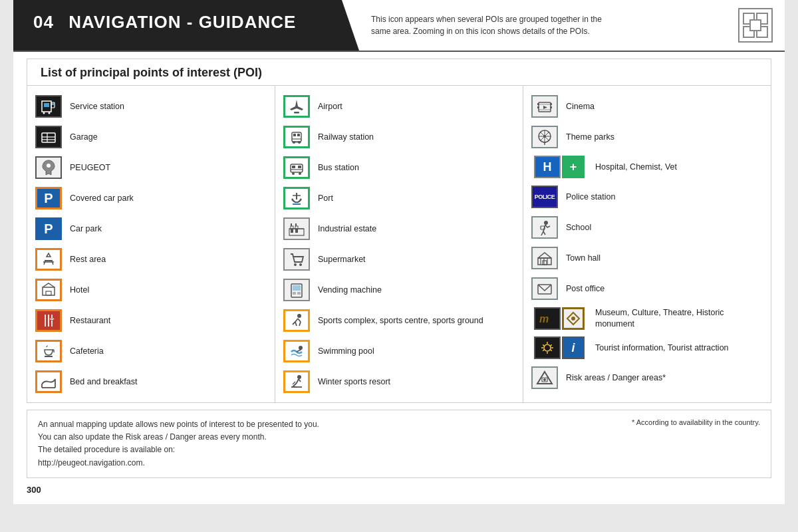 This screenshot has width=798, height=532. Describe the element at coordinates (491, 25) in the screenshot. I see `header-description-text: This icon appears when several POIs are …` at that location.